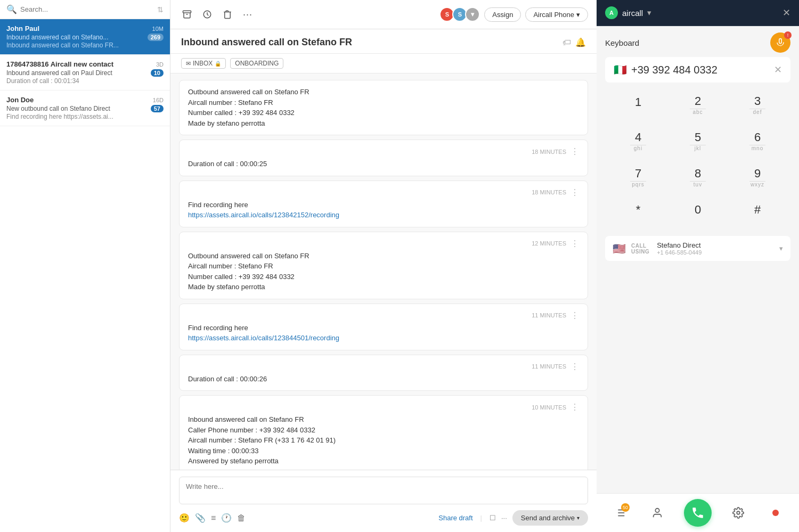 This screenshot has width=799, height=532. Describe the element at coordinates (384, 42) in the screenshot. I see `conversation-header: Inbound answered call on Stefano FR 🏷 🔔` at that location.